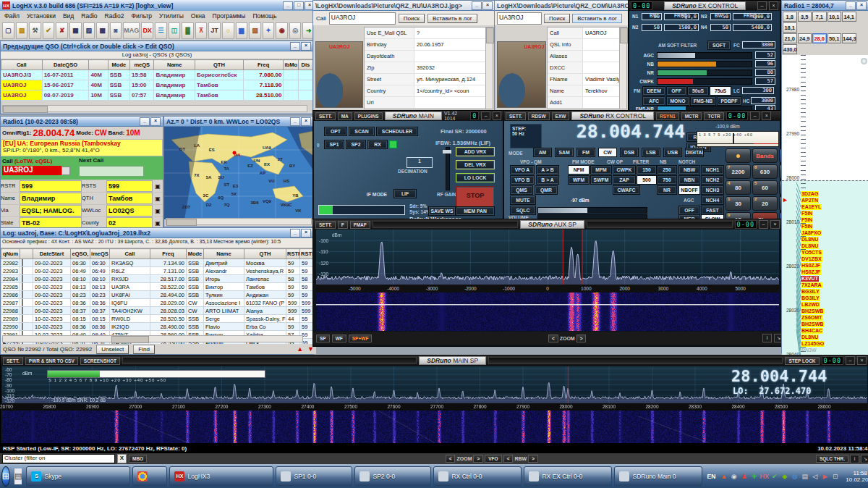  I want to click on field-value: Тамбов, so click(129, 198).